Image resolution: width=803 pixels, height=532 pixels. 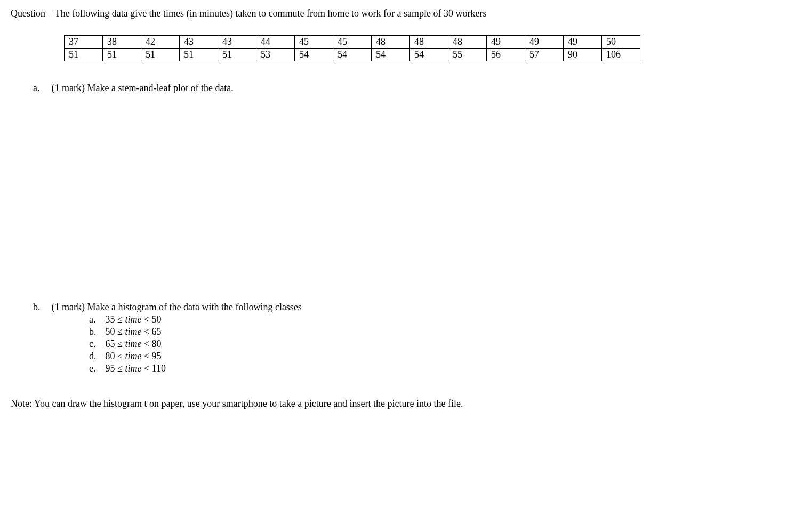 What do you see at coordinates (177, 307) in the screenshot?
I see `part-b-text: (1 mark) Make a histogram of the data wi…` at bounding box center [177, 307].